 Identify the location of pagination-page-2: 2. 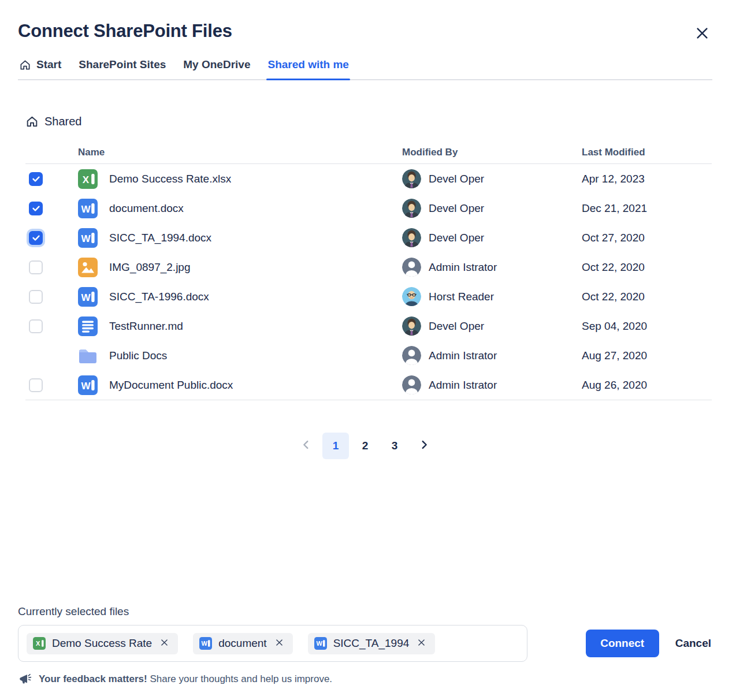
(365, 446).